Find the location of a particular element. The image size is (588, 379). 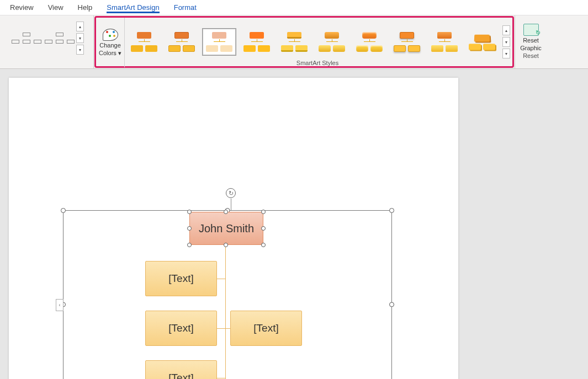

connector-h2 is located at coordinates (224, 329).